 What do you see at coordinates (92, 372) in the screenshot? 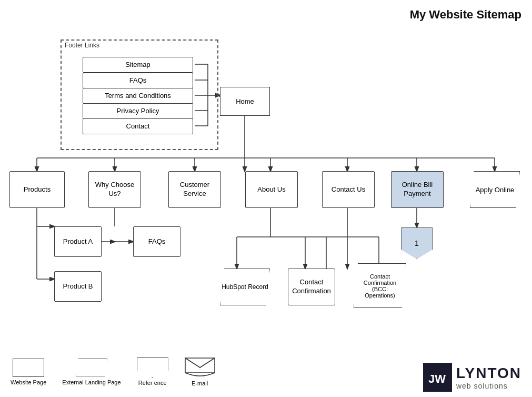
I see `legend-external-landing: External Landing Page` at bounding box center [92, 372].